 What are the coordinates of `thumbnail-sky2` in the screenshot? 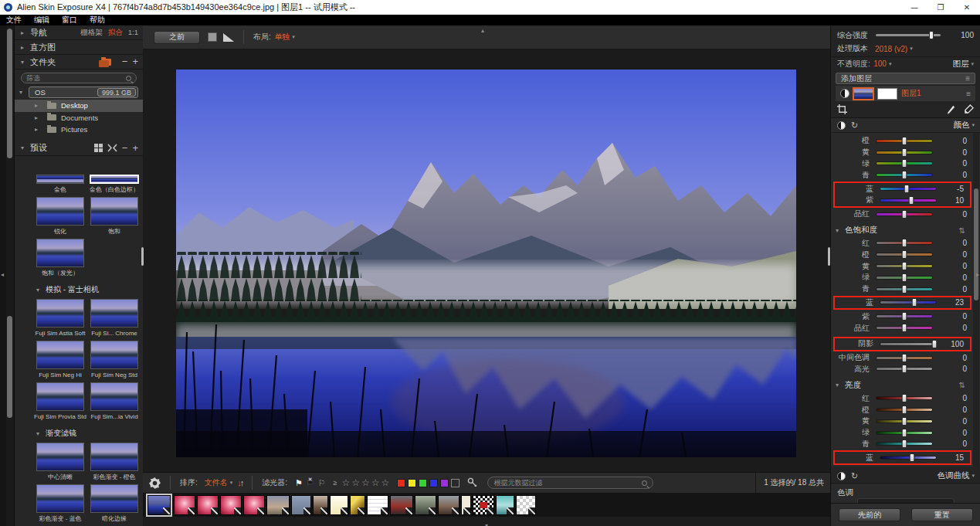 It's located at (301, 505).